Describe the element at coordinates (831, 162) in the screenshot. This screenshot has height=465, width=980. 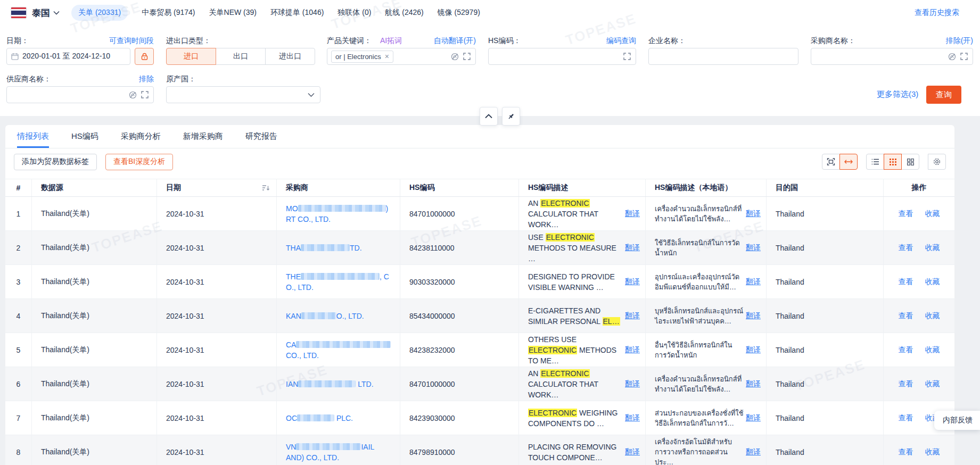
I see `fit-width-button` at that location.